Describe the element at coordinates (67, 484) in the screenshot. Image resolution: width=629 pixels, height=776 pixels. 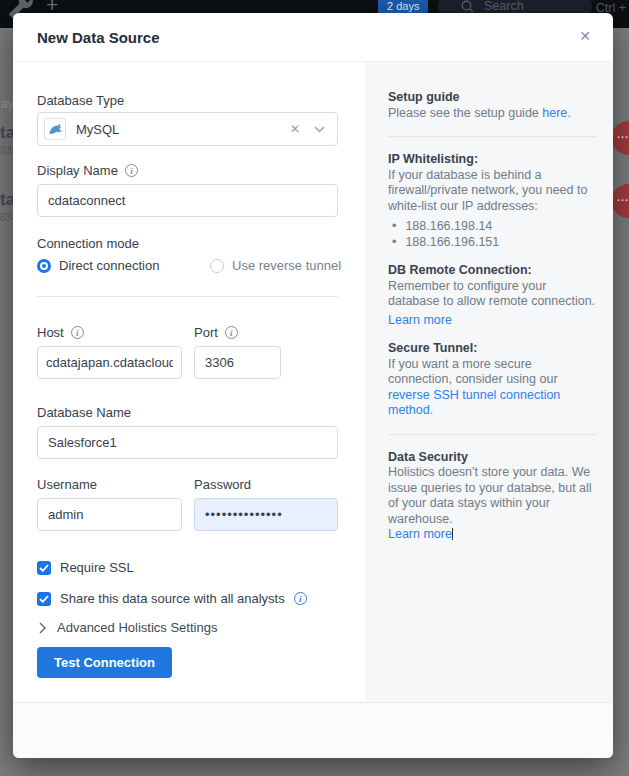
I see `username-label: Username` at that location.